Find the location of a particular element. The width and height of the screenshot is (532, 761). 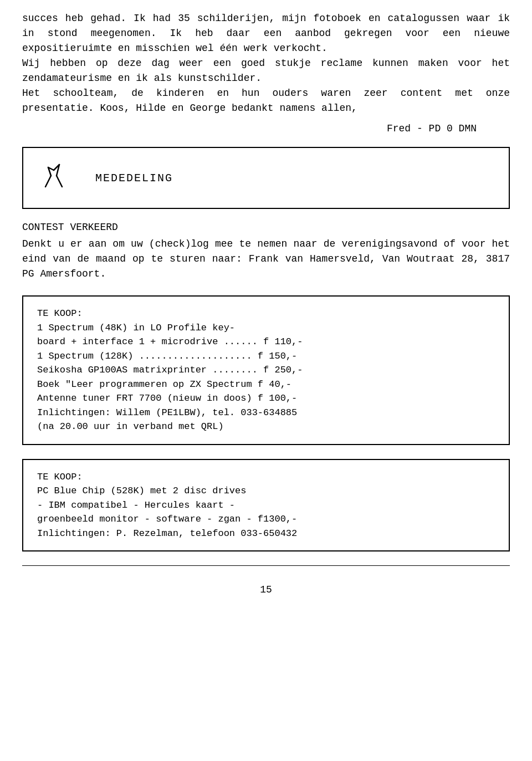

contest-text: Denkt u er aan om uw (check)log mee te n… is located at coordinates (266, 259).